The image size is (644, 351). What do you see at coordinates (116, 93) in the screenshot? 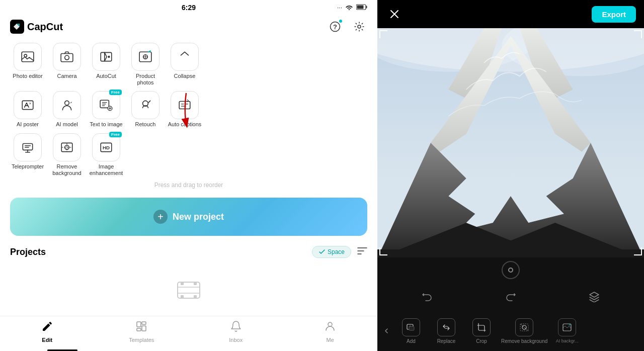
I see `free-badge-text-to-image: Free` at bounding box center [116, 93].